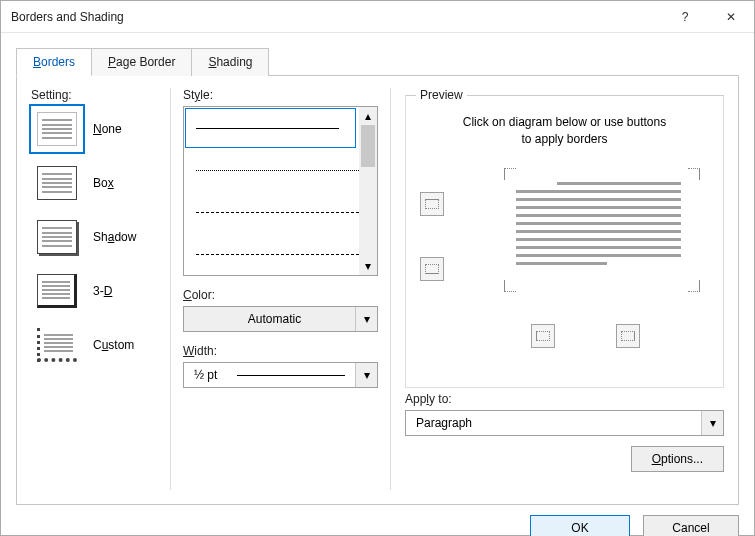  I want to click on width-label: Width:, so click(280, 351).